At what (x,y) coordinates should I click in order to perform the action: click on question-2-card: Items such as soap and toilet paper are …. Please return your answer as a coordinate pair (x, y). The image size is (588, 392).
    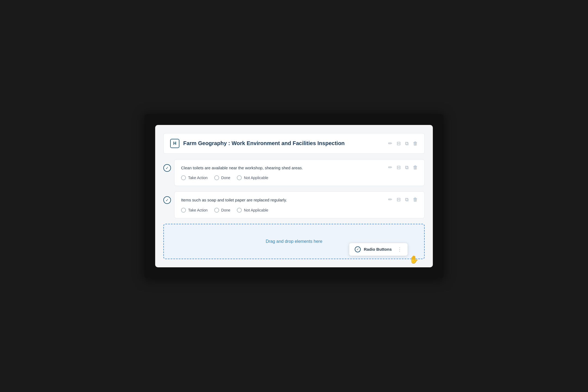
    Looking at the image, I should click on (299, 205).